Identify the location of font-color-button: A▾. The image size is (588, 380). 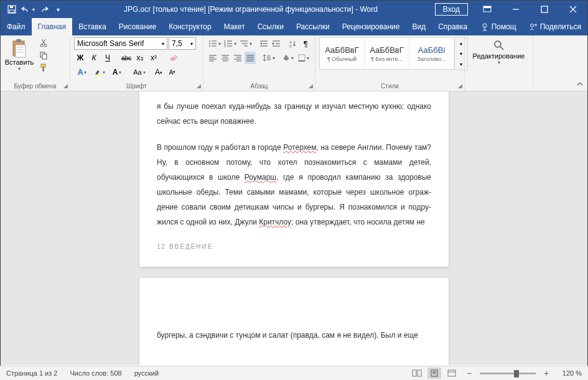
(117, 72).